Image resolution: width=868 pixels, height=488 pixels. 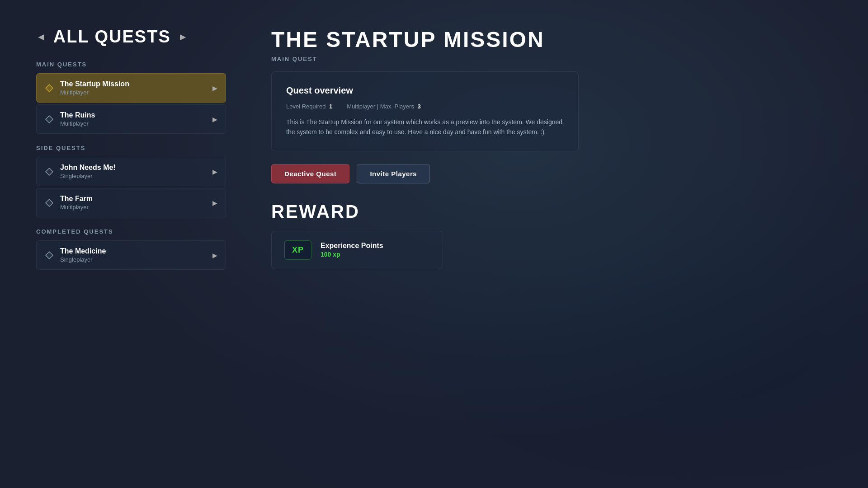 I want to click on quest-item-left: John Needs Me! Singleplayer, so click(x=80, y=172).